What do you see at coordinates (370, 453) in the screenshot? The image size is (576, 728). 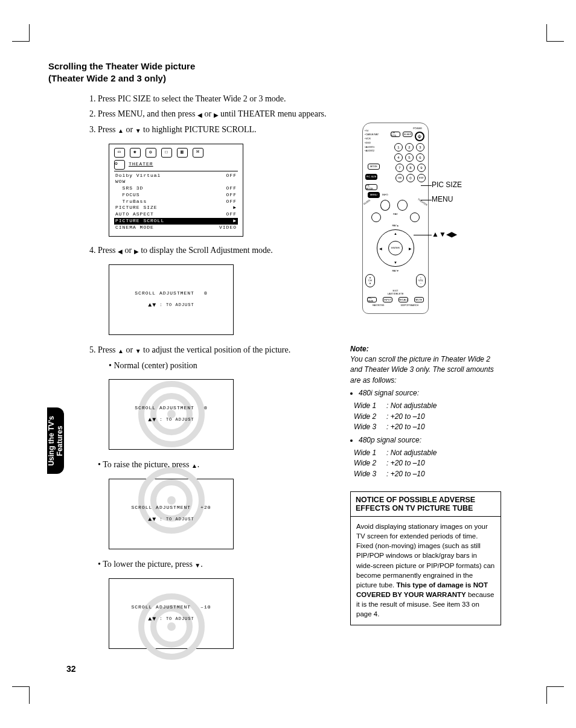 I see `note-row-k: Wide 1` at bounding box center [370, 453].